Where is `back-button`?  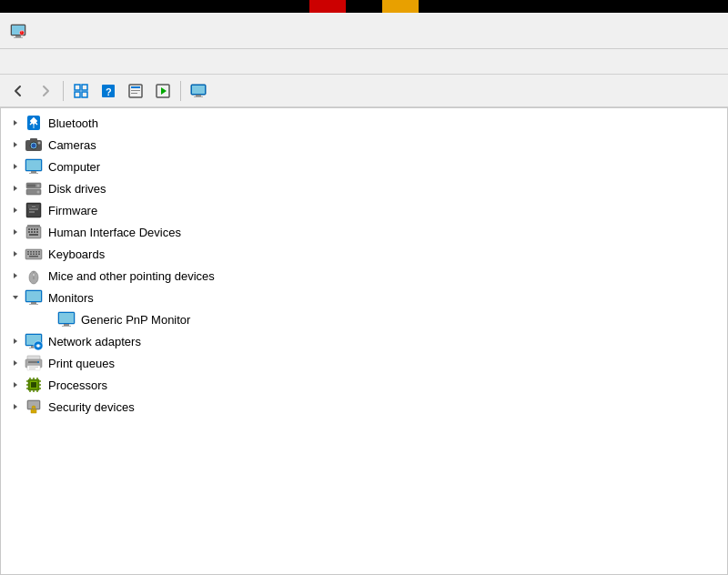 back-button is located at coordinates (18, 91).